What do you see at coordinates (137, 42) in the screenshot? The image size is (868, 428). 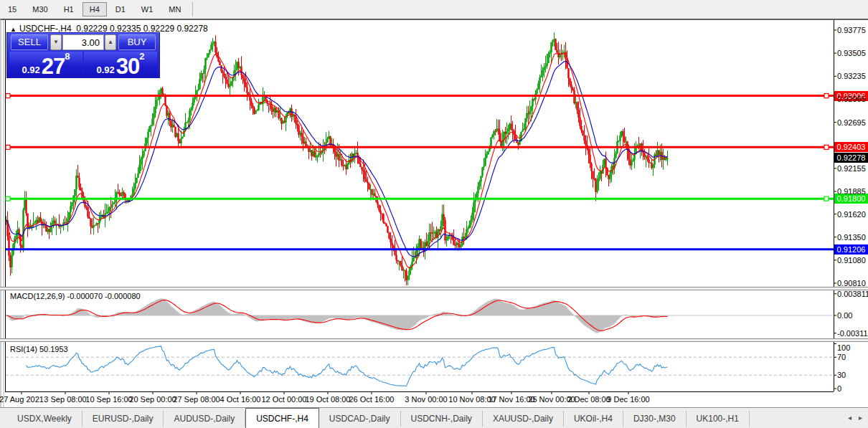 I see `buy-button: BUY` at bounding box center [137, 42].